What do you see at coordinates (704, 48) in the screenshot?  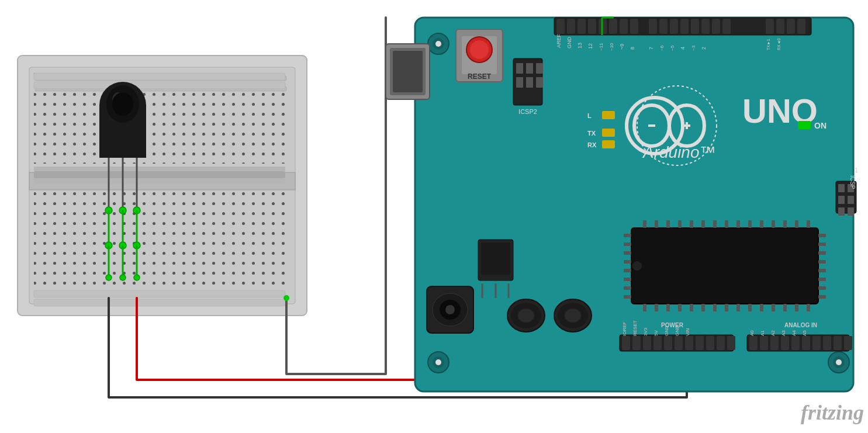 I see `pin-2-label: 2` at bounding box center [704, 48].